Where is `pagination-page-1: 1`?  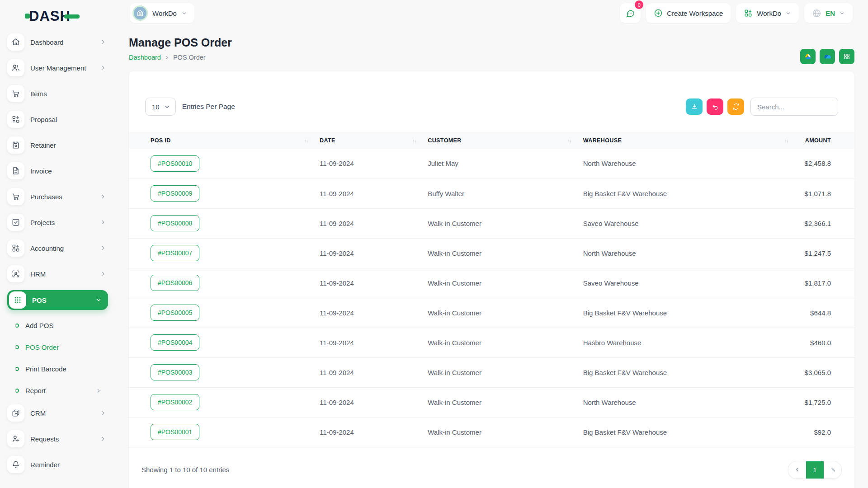 pagination-page-1: 1 is located at coordinates (815, 470).